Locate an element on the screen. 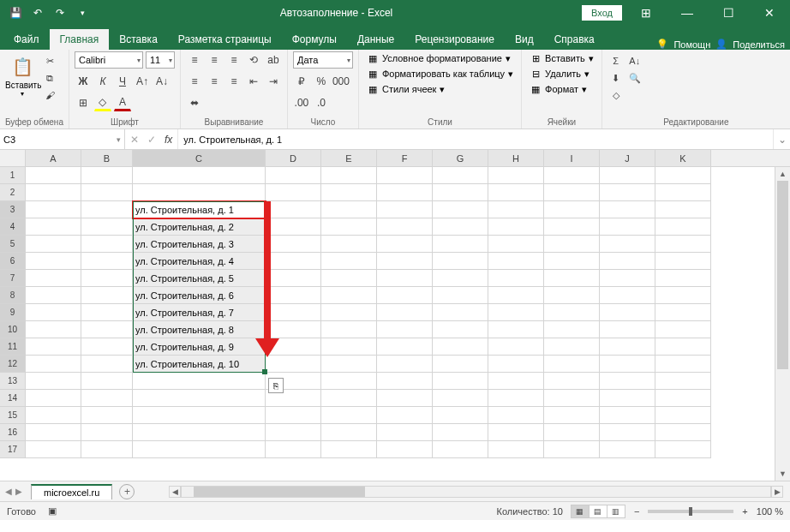 The width and height of the screenshot is (790, 532). tab-page-layout: Разметка страницы is located at coordinates (224, 39).